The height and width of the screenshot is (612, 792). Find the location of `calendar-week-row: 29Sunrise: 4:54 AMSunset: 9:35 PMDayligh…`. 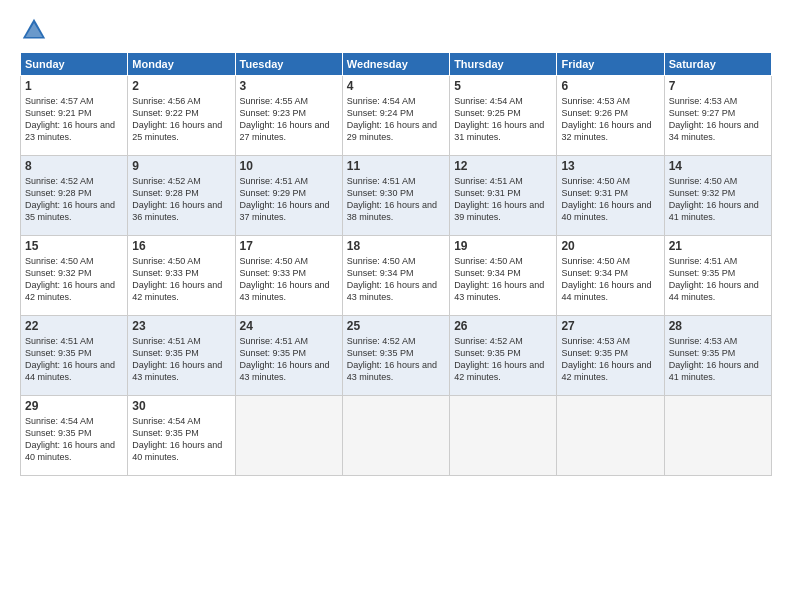

calendar-week-row: 29Sunrise: 4:54 AMSunset: 9:35 PMDayligh… is located at coordinates (396, 436).